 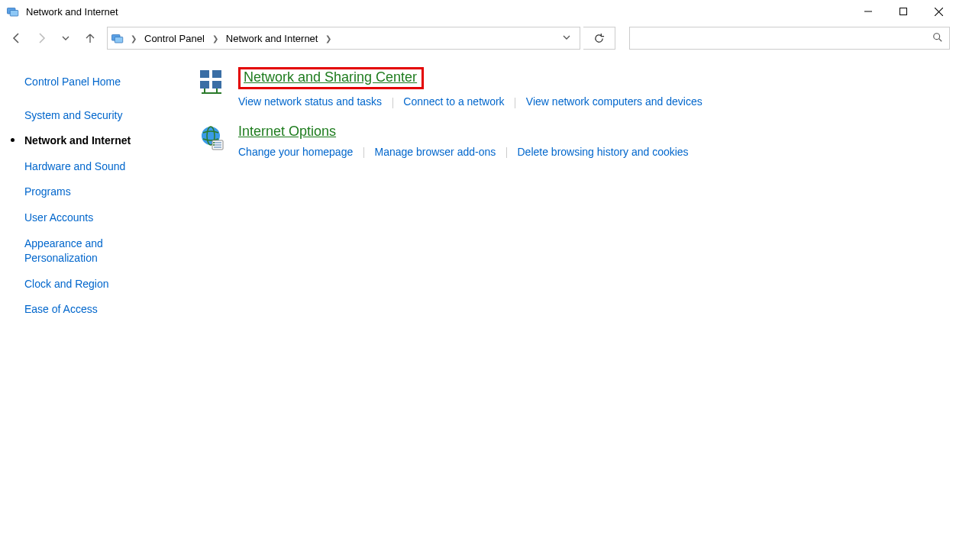 What do you see at coordinates (868, 11) in the screenshot?
I see `minimize-button` at bounding box center [868, 11].